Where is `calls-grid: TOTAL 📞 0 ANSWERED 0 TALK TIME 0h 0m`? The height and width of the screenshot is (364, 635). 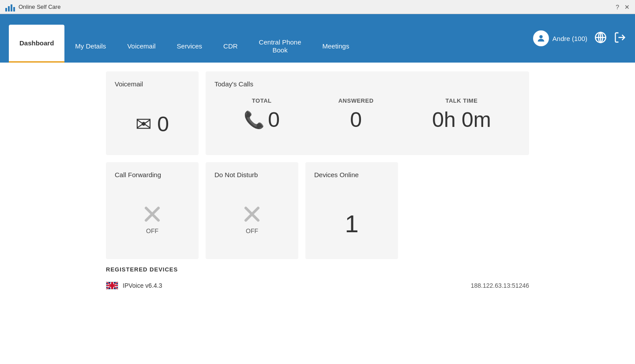 calls-grid: TOTAL 📞 0 ANSWERED 0 TALK TIME 0h 0m is located at coordinates (367, 120).